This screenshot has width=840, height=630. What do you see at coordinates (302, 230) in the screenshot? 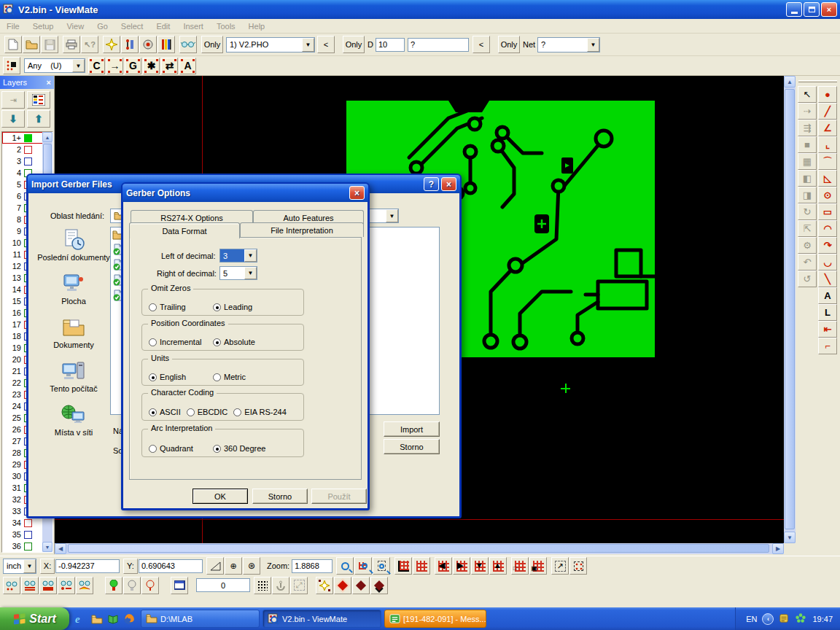
I see `tab-file-interpretation: File Interpretation` at bounding box center [302, 230].